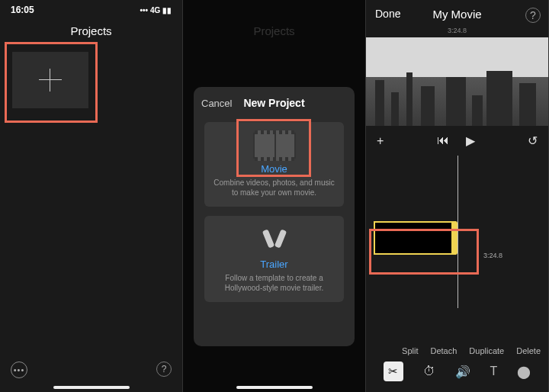 This screenshot has height=392, width=549. I want to click on playback-toolbar: + ⏮ ▶ ↺, so click(458, 140).